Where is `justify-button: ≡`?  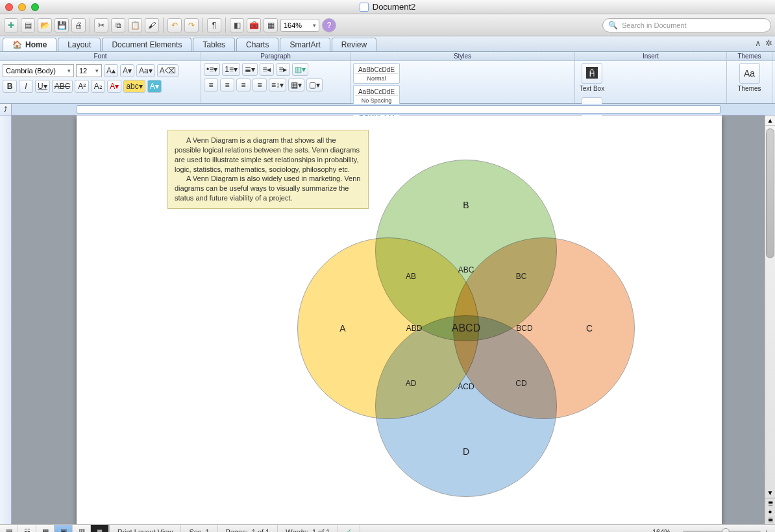 justify-button: ≡ is located at coordinates (260, 85).